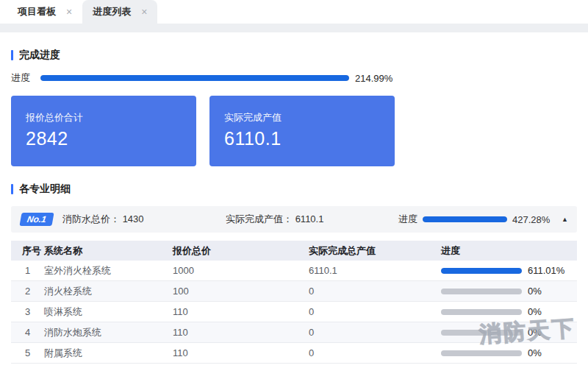 This screenshot has width=588, height=368. What do you see at coordinates (109, 312) in the screenshot?
I see `cell-system-name: 喷淋系统` at bounding box center [109, 312].